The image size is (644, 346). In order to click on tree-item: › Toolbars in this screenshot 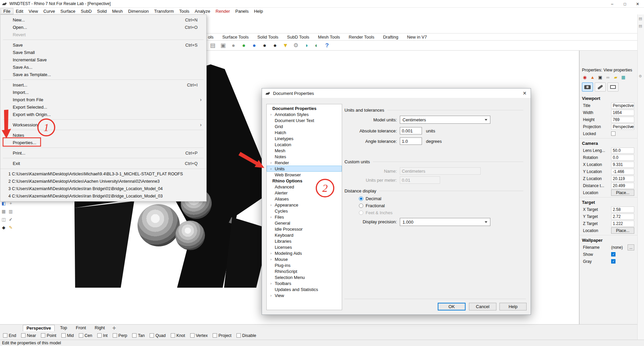, I will do `click(304, 283)`.